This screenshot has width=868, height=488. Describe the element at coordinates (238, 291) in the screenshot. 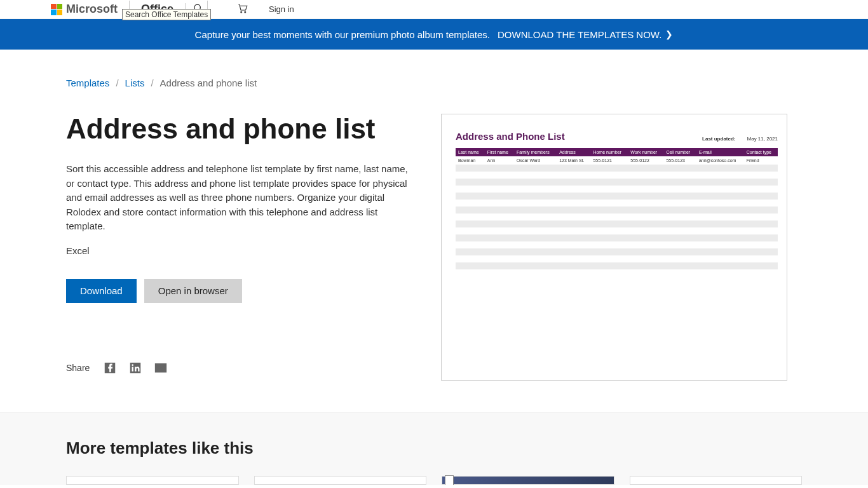

I see `action-row: Download Open in browser` at that location.